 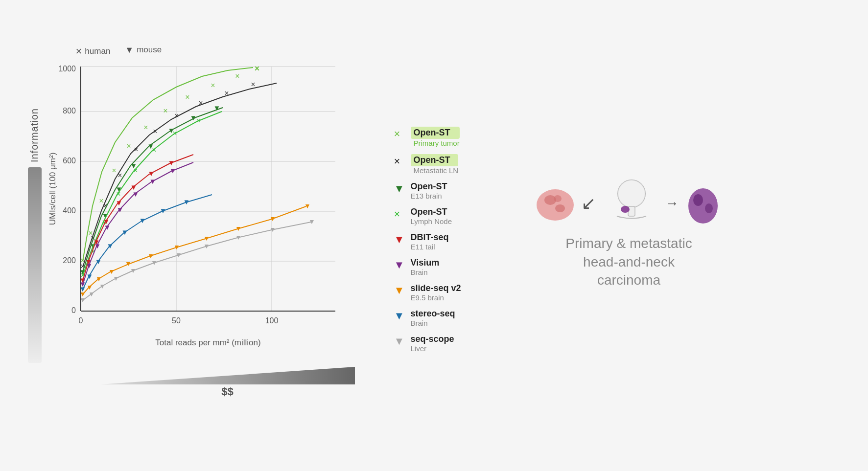 I want to click on title-line1: Primary & metastatic, so click(x=629, y=244).